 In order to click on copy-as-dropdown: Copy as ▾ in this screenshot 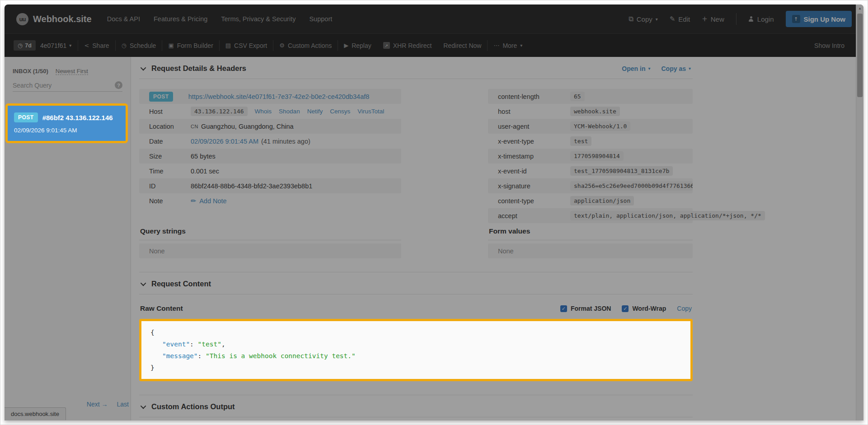, I will do `click(676, 69)`.